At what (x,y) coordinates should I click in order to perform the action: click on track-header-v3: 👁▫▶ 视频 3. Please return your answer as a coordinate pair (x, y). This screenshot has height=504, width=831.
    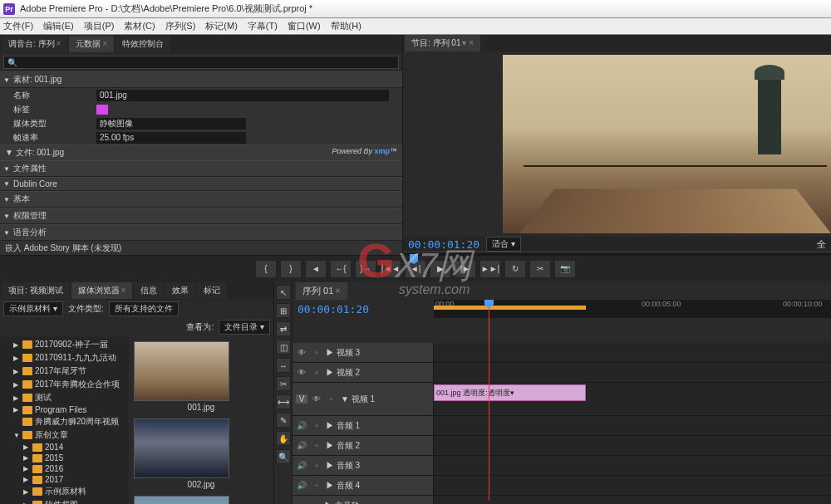
    Looking at the image, I should click on (363, 352).